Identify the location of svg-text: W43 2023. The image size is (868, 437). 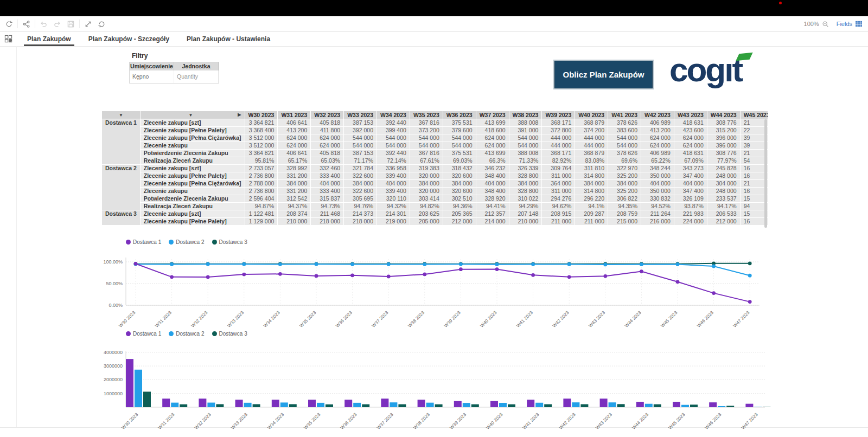
(597, 319).